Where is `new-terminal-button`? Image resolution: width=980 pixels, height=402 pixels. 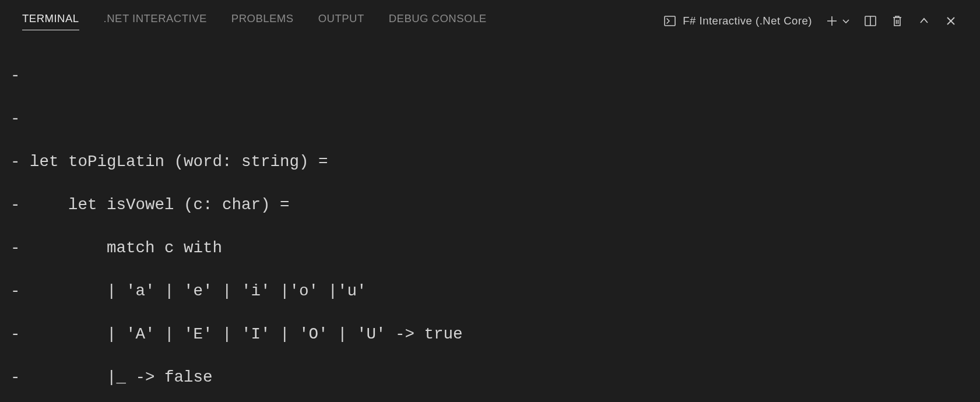
new-terminal-button is located at coordinates (832, 21).